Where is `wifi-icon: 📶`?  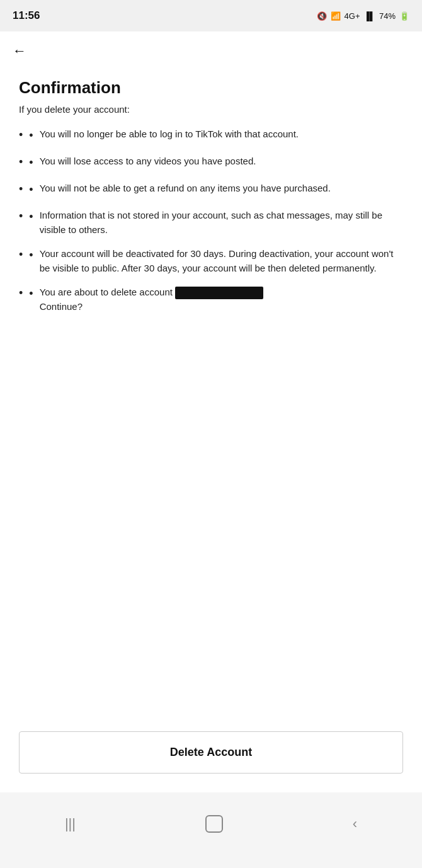
wifi-icon: 📶 is located at coordinates (336, 16).